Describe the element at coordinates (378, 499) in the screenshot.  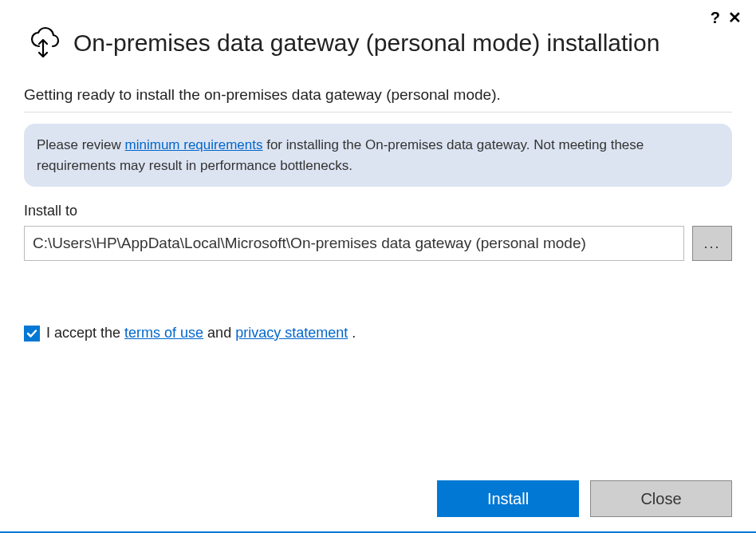
I see `footer: Install Close` at that location.